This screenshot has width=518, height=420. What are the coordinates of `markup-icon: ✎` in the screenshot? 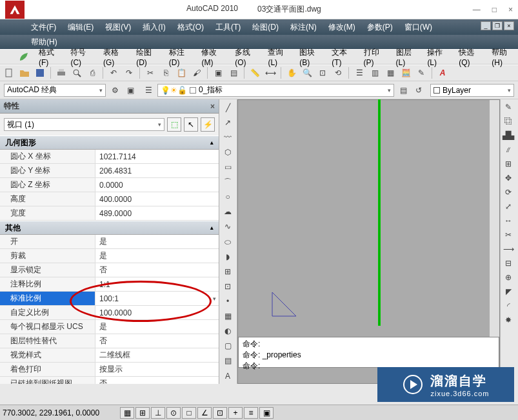 It's located at (421, 73).